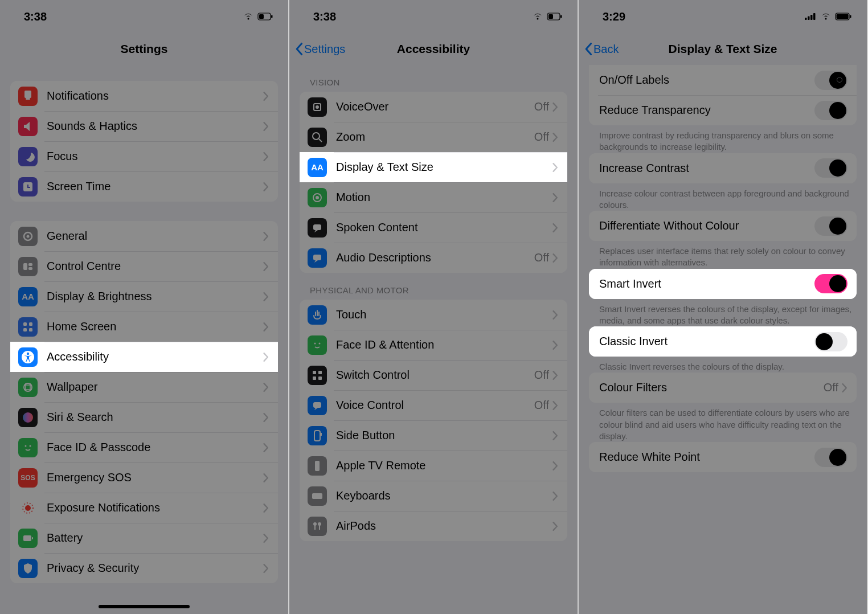  Describe the element at coordinates (723, 457) in the screenshot. I see `list-item: Reduce White Point` at that location.